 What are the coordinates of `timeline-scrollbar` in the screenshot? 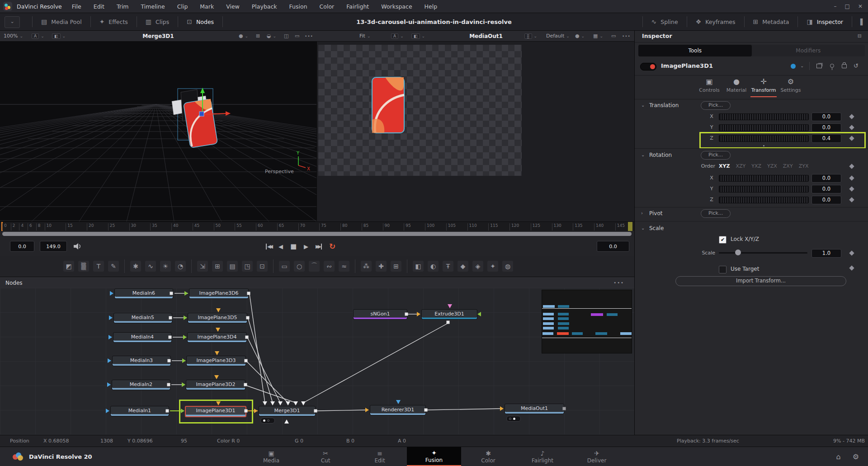 It's located at (317, 234).